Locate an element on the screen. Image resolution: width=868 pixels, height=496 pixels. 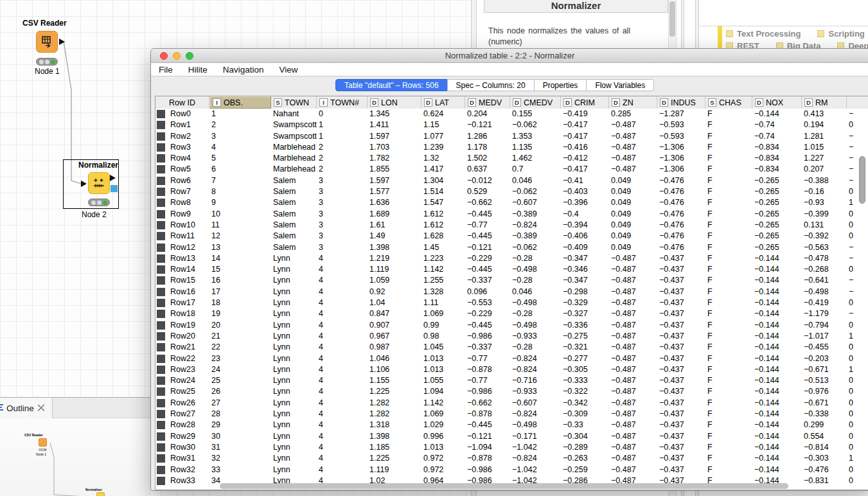
table-cell: 1.45 is located at coordinates (443, 248).